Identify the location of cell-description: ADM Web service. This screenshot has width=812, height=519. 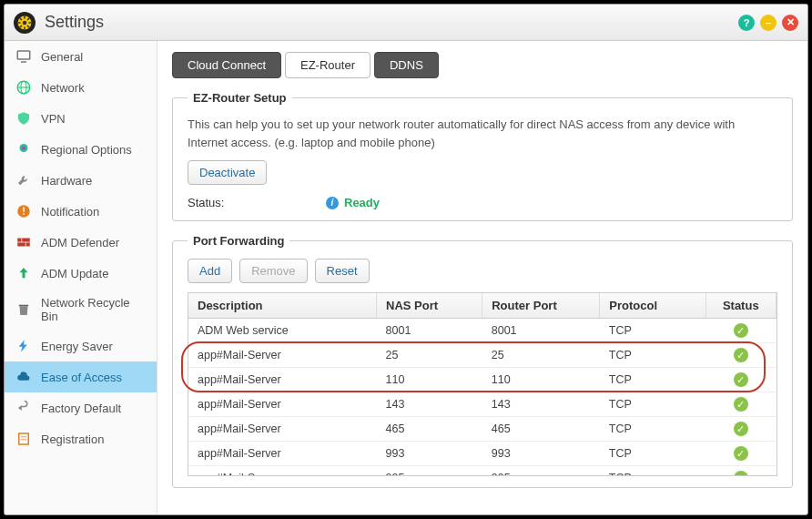
(282, 331).